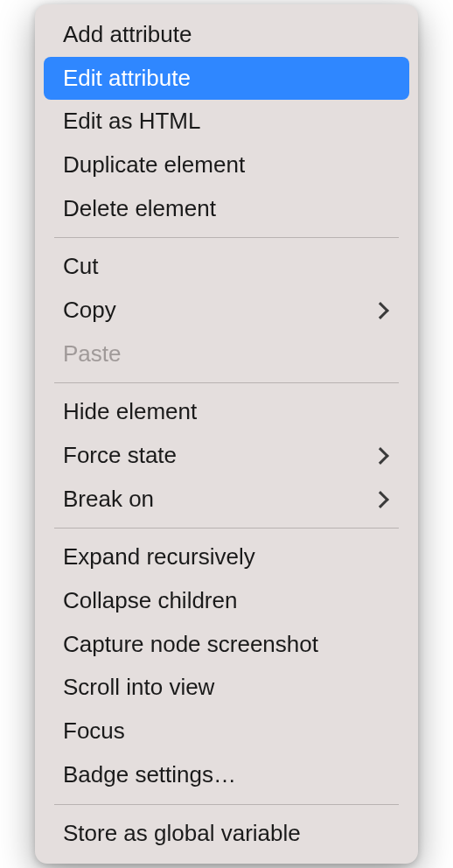 The image size is (453, 868). Describe the element at coordinates (129, 412) in the screenshot. I see `menu-item-label: Hide element` at that location.